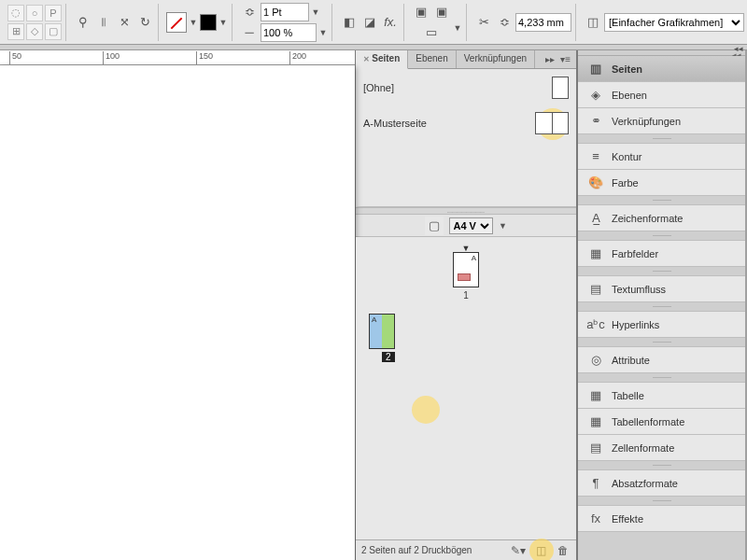 This screenshot has height=560, width=747. Describe the element at coordinates (35, 32) in the screenshot. I see `diamond-icon: ◇` at that location.